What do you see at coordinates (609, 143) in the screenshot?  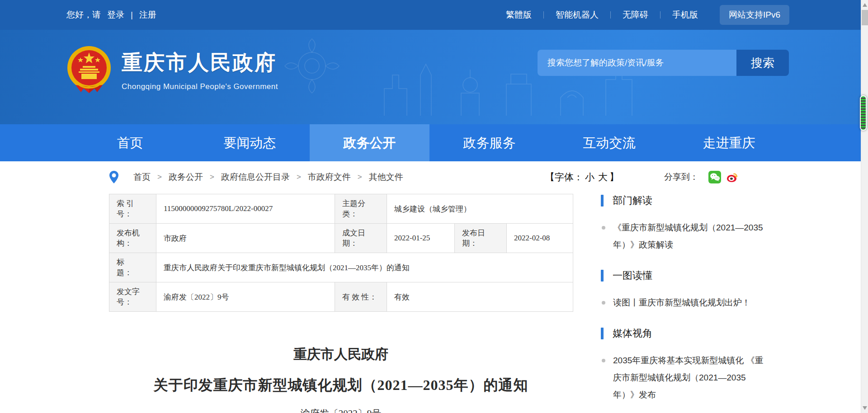 I see `nav-item-interaction: 互动交流` at bounding box center [609, 143].